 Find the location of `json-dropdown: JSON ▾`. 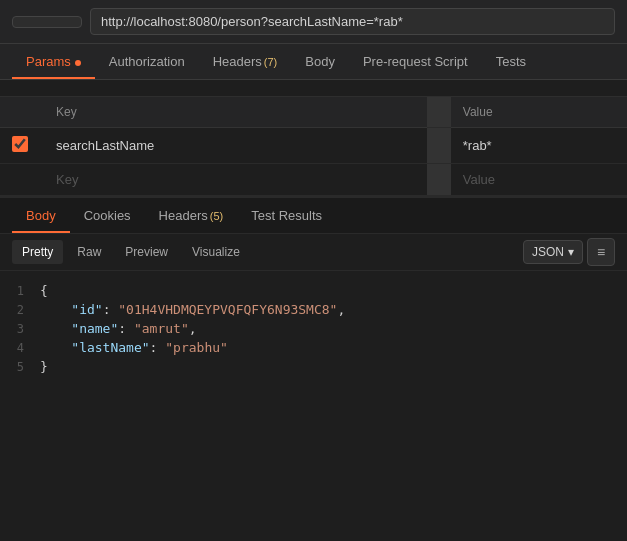

json-dropdown: JSON ▾ is located at coordinates (553, 252).